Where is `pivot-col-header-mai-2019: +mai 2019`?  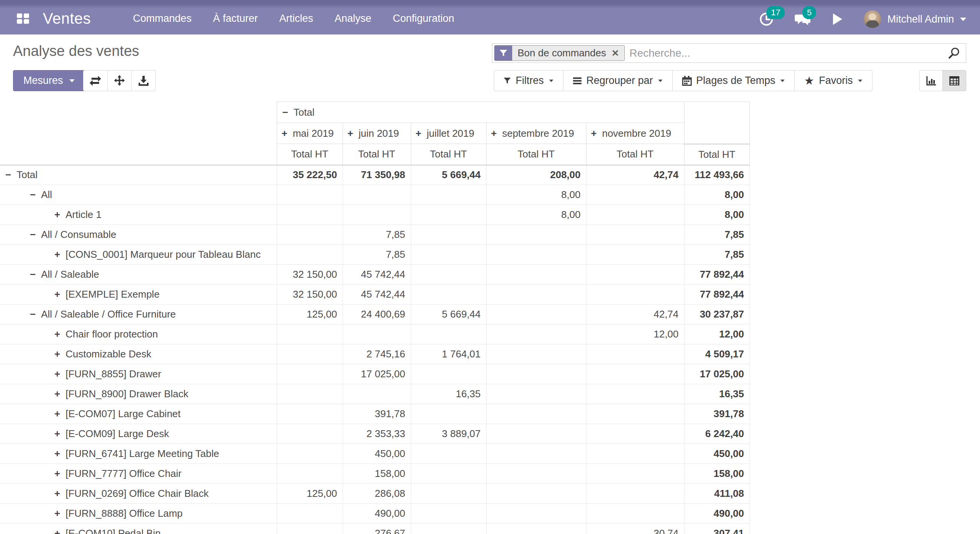 pivot-col-header-mai-2019: +mai 2019 is located at coordinates (310, 133).